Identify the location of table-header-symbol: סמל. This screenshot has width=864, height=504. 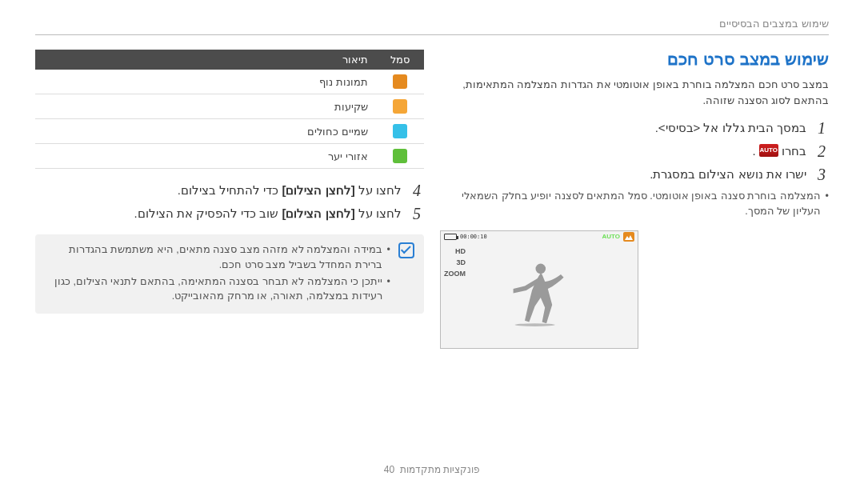
(400, 59).